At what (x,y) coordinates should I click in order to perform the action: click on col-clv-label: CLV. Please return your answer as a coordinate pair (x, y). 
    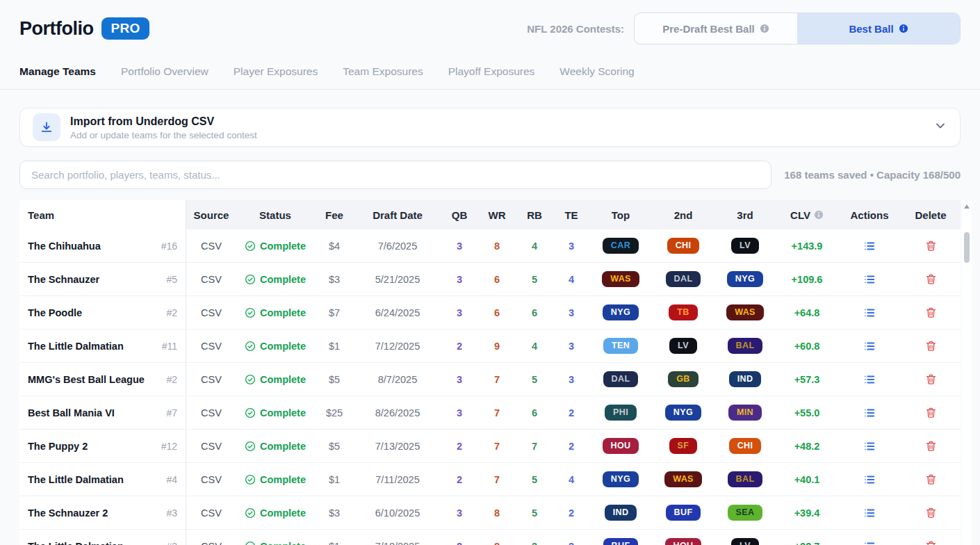
    Looking at the image, I should click on (801, 215).